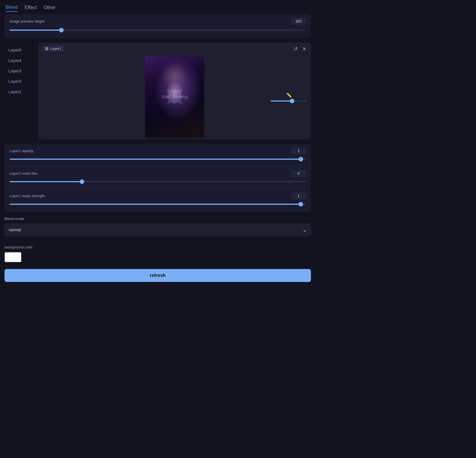 The height and width of the screenshot is (458, 476). What do you see at coordinates (158, 21) in the screenshot?
I see `image-preview-label-row: Image preview height 320` at bounding box center [158, 21].